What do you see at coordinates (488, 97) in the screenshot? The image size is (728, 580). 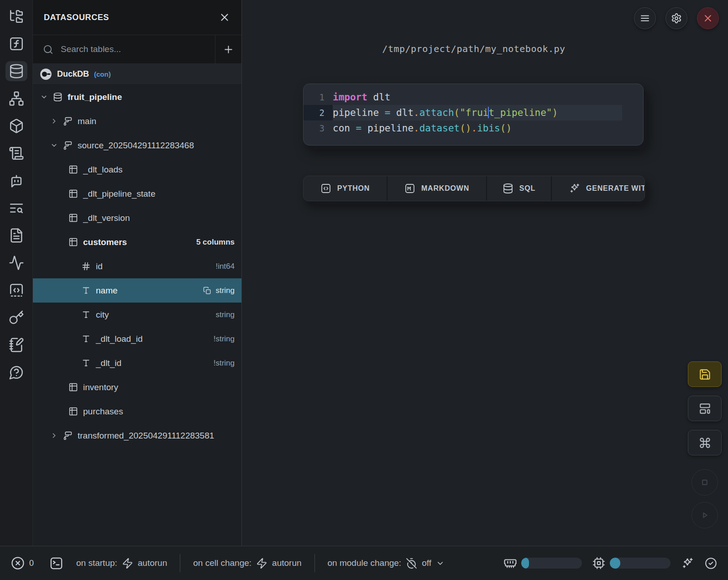 I see `code-text: import dlt` at bounding box center [488, 97].